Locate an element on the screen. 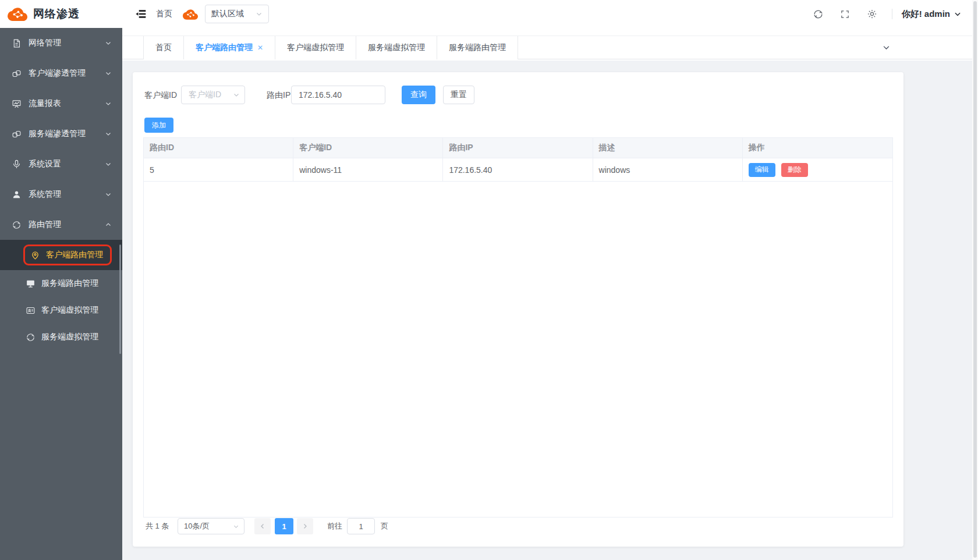  add-button: 添加 is located at coordinates (159, 125).